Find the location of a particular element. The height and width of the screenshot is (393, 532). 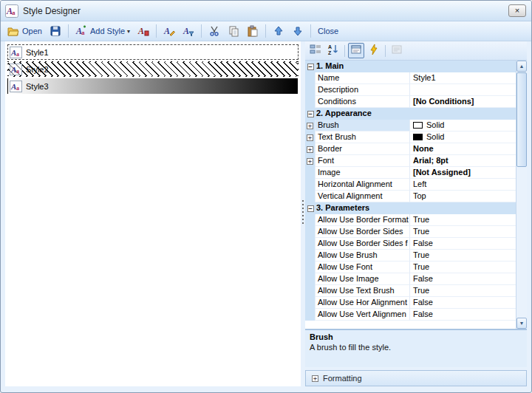

property-row-allow-use-brush: Allow Use BrushTrue is located at coordinates (411, 256).